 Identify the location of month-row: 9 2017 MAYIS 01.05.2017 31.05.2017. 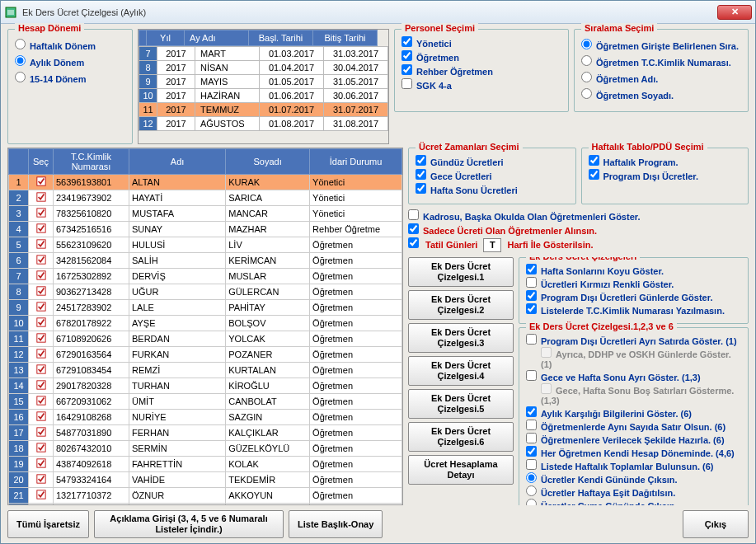
(264, 82).